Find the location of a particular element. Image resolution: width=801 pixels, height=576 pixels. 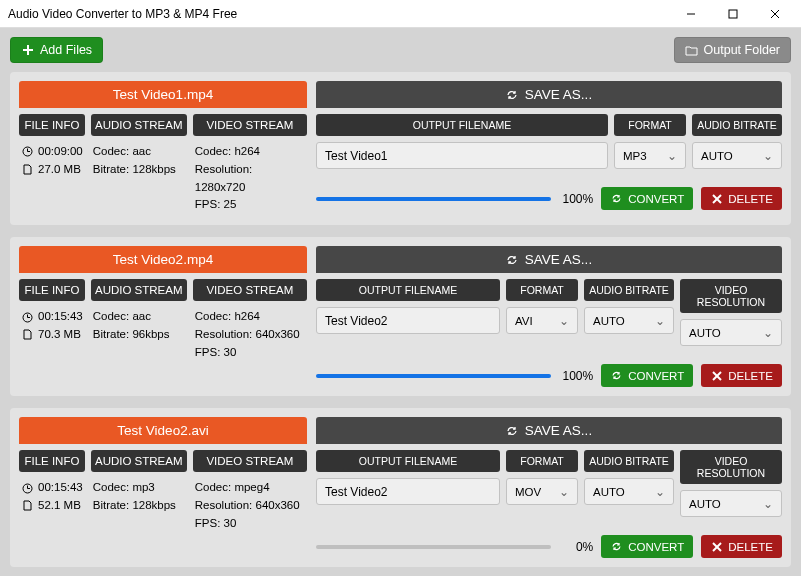

audio-stream-header: AUDIO STREAM is located at coordinates (139, 125).